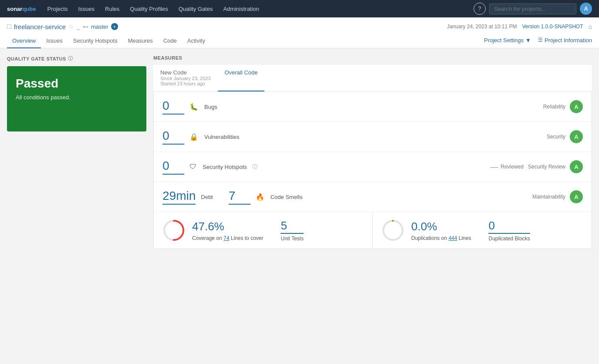 This screenshot has height=364, width=599. Describe the element at coordinates (173, 167) in the screenshot. I see `hotspots-count: 0` at that location.